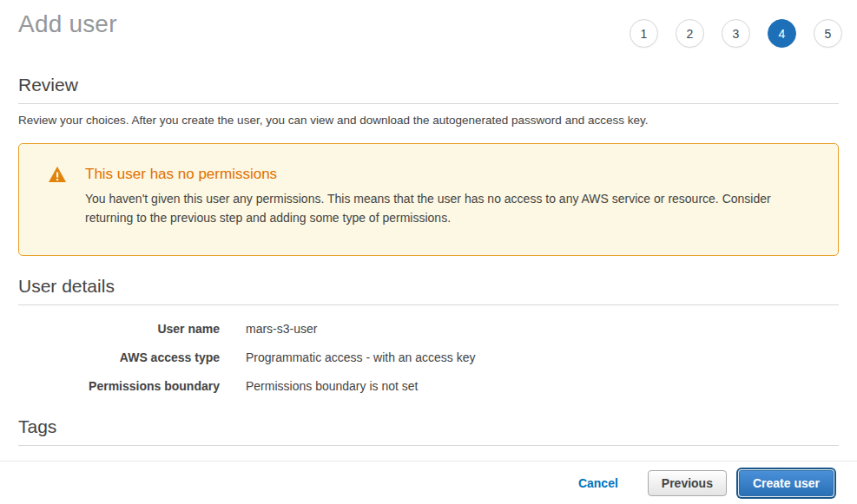  I want to click on detail-row-user-name: User name mars-s3-user, so click(429, 329).